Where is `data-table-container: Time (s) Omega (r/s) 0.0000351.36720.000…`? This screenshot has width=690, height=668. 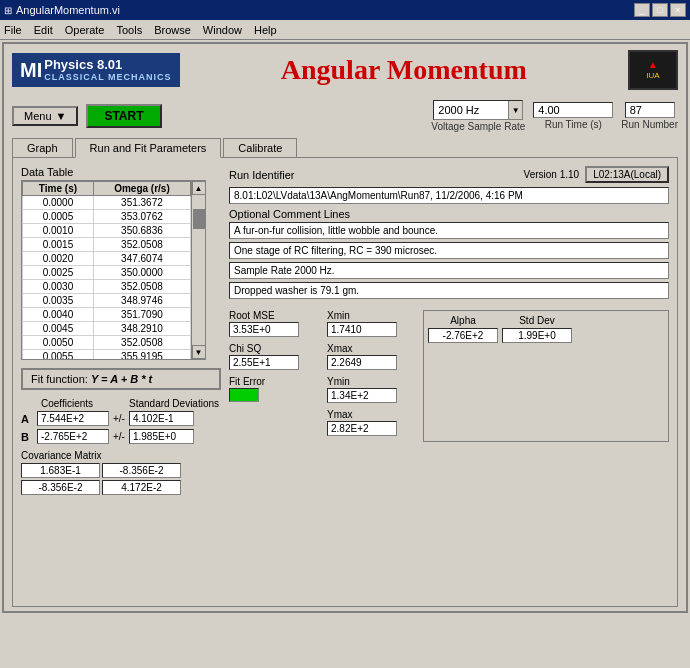
data-table-container: Time (s) Omega (r/s) 0.0000351.36720.000… is located at coordinates (114, 270).